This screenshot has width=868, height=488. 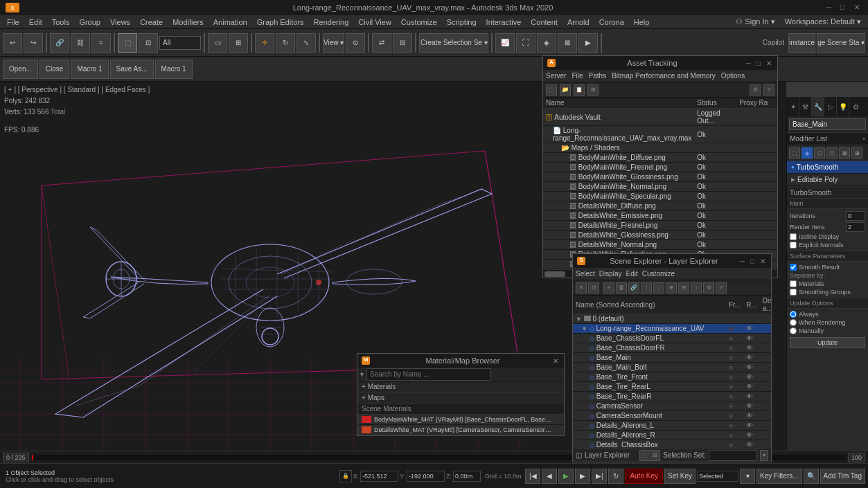 I want to click on asset-close-button: ✕, so click(x=769, y=64).